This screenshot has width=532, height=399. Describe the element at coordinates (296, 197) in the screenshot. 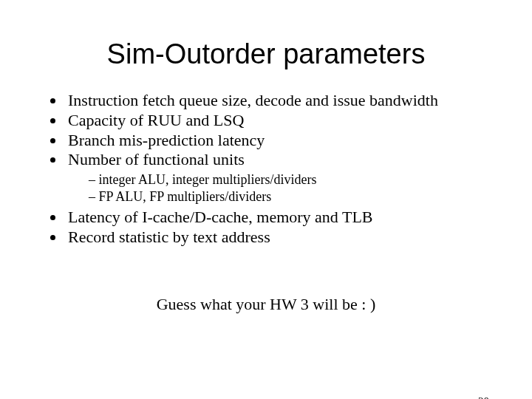

I see `list-item: FP ALU, FP multipliers/dividers` at that location.